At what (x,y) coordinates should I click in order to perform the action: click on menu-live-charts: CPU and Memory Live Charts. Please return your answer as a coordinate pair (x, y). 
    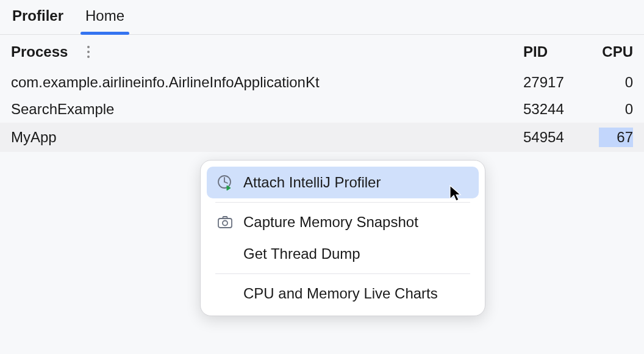
    Looking at the image, I should click on (343, 294).